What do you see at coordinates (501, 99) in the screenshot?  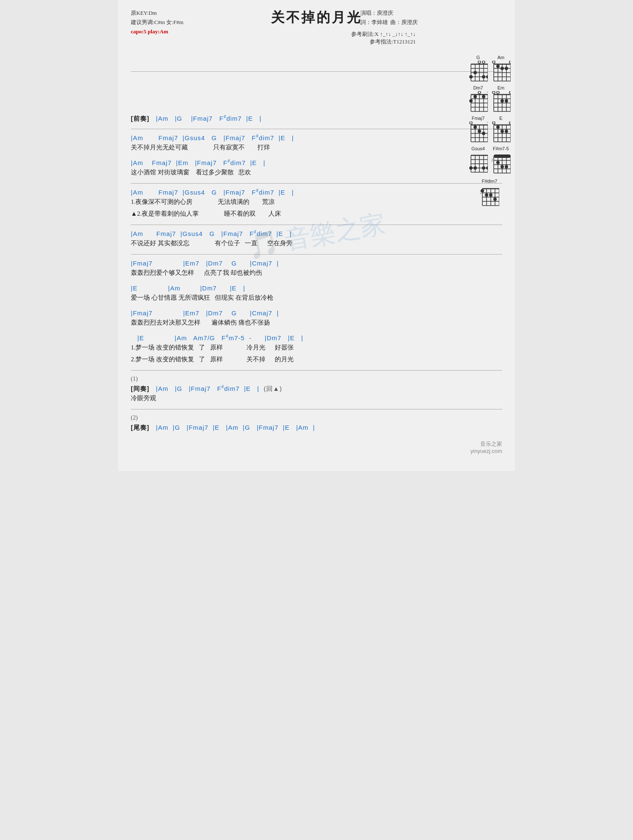 I see `chord-diagram-Em: Em` at bounding box center [501, 99].